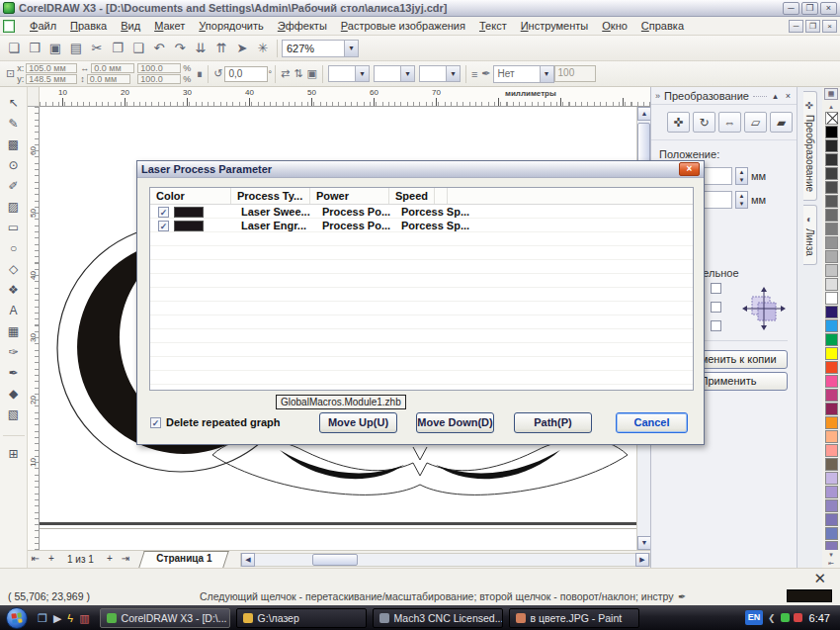  Describe the element at coordinates (34, 328) in the screenshot. I see `vertical-ruler: 605040302010` at that location.